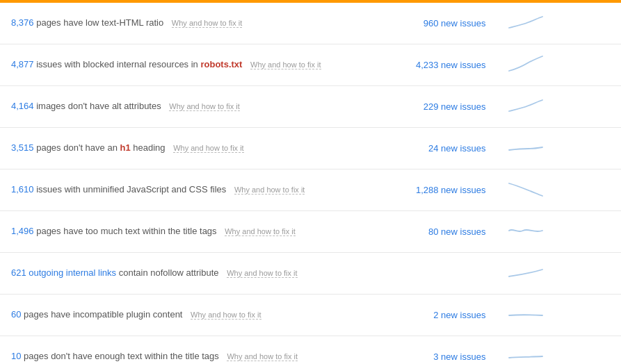 Image resolution: width=621 pixels, height=364 pixels. Describe the element at coordinates (22, 106) in the screenshot. I see `issue-count-text: 4,164` at that location.